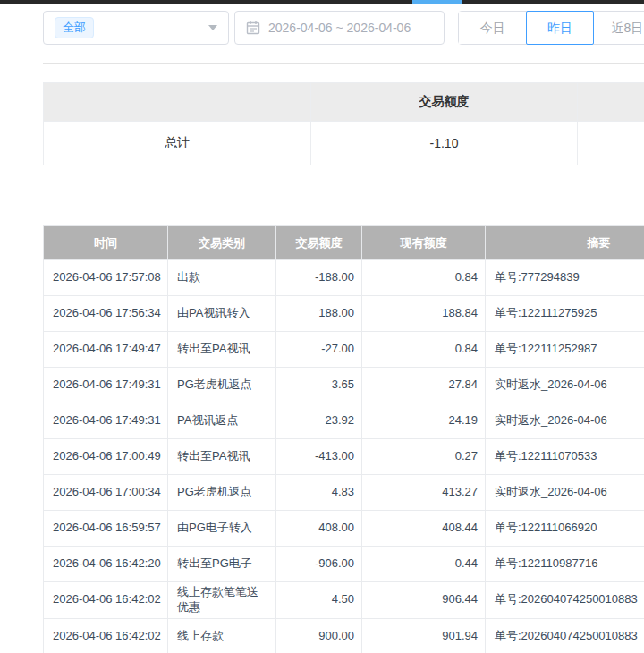 This screenshot has height=653, width=644. What do you see at coordinates (319, 601) in the screenshot?
I see `cell-amount: 4.50` at bounding box center [319, 601].